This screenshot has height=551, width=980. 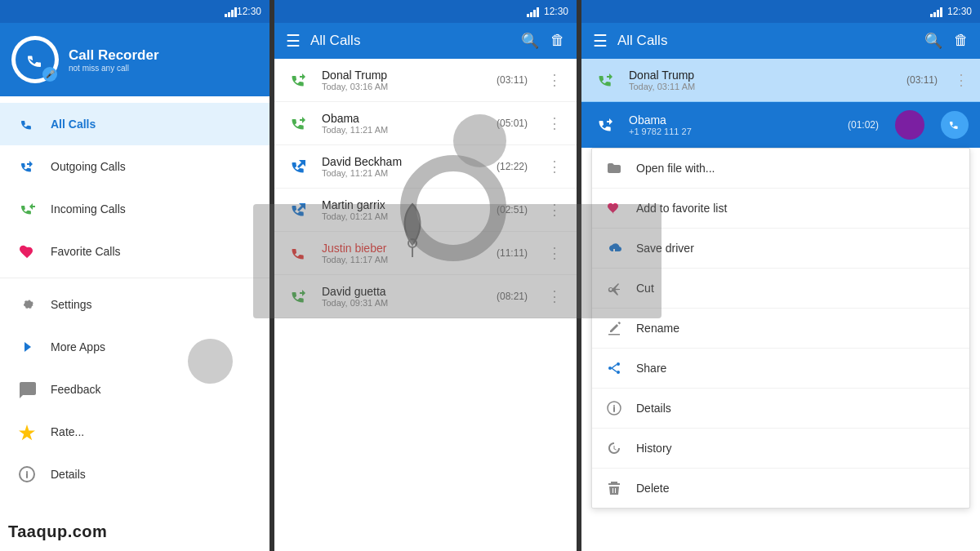 What do you see at coordinates (653, 488) in the screenshot?
I see `context-label-delete: Delete` at bounding box center [653, 488].